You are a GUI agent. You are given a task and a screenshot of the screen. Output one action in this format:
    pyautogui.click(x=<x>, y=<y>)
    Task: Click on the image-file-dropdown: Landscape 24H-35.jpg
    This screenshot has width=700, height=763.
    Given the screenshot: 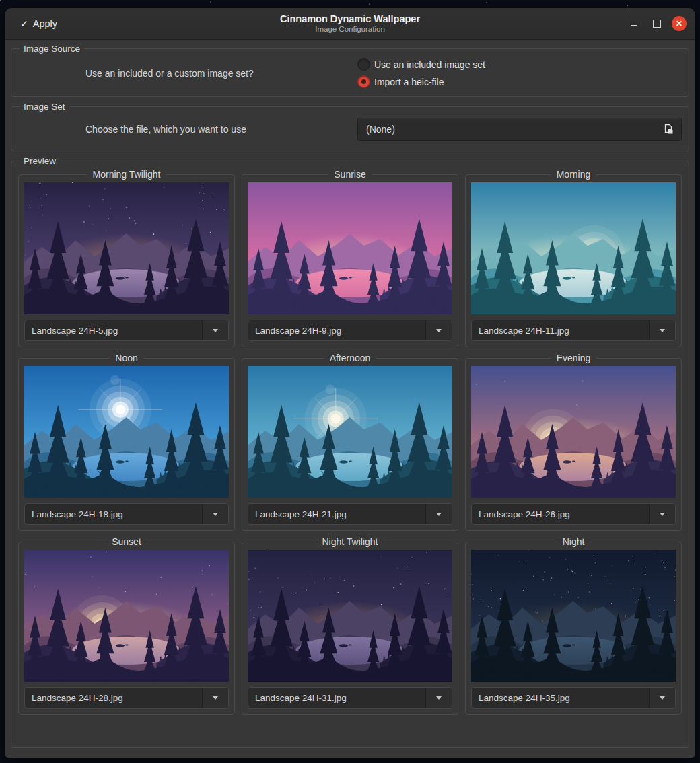 What is the action you would take?
    pyautogui.click(x=573, y=698)
    